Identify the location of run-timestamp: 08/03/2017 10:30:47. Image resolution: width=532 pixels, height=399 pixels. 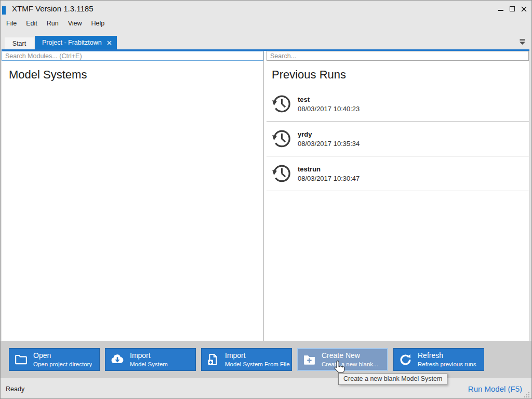
(328, 179).